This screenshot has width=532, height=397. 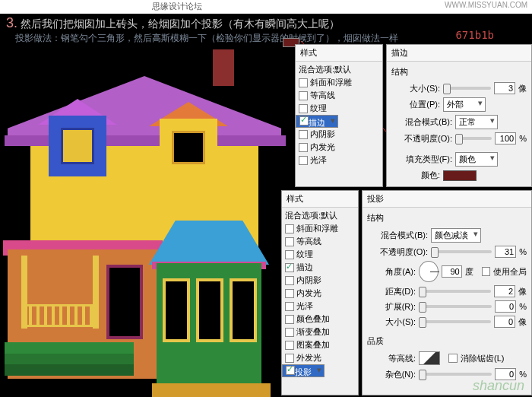 What do you see at coordinates (69, 359) in the screenshot?
I see `porch-steps` at bounding box center [69, 359].